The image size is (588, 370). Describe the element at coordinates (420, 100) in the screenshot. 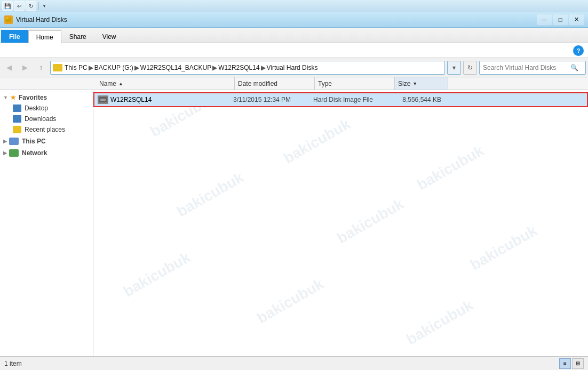

I see `file-size: 8,556,544 KB` at that location.